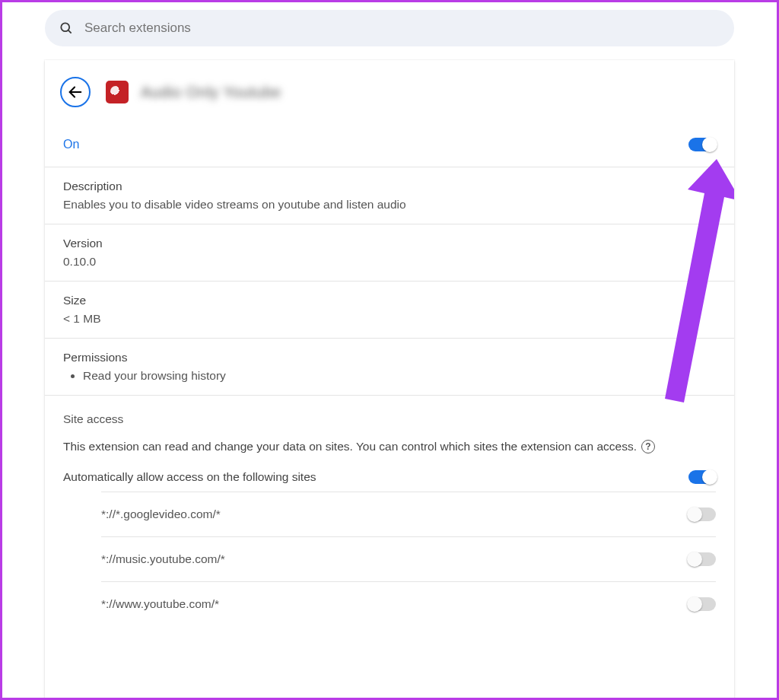 This screenshot has width=779, height=700. Describe the element at coordinates (390, 419) in the screenshot. I see `site-access-title: Site access` at that location.